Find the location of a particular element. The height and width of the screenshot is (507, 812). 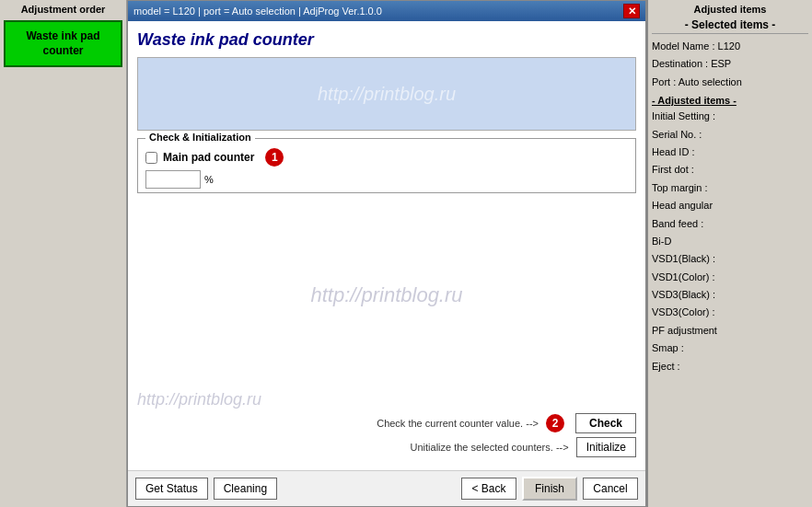

title-bar: model = L120 | port = Auto selection | A… is located at coordinates (387, 11).